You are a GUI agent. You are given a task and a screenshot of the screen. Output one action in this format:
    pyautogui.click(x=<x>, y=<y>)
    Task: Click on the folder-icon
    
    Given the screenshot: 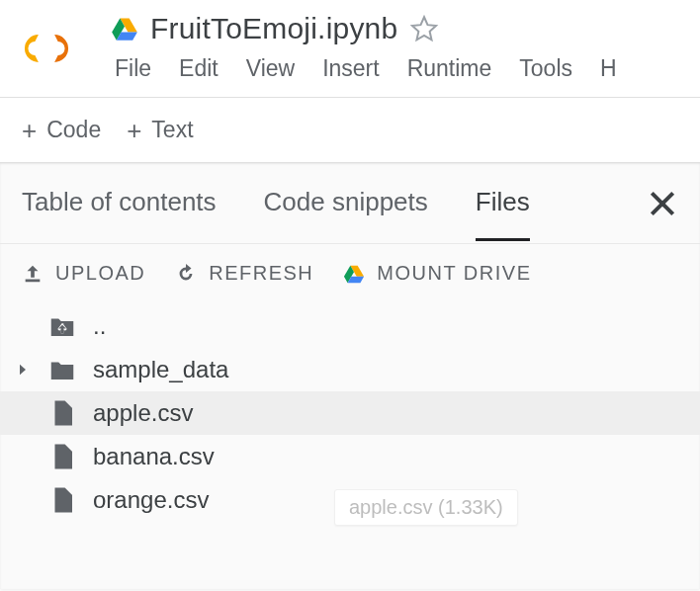 What is the action you would take?
    pyautogui.click(x=62, y=370)
    